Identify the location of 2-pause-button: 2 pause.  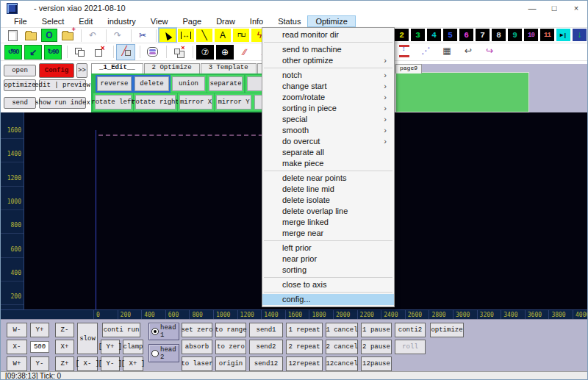
(376, 347).